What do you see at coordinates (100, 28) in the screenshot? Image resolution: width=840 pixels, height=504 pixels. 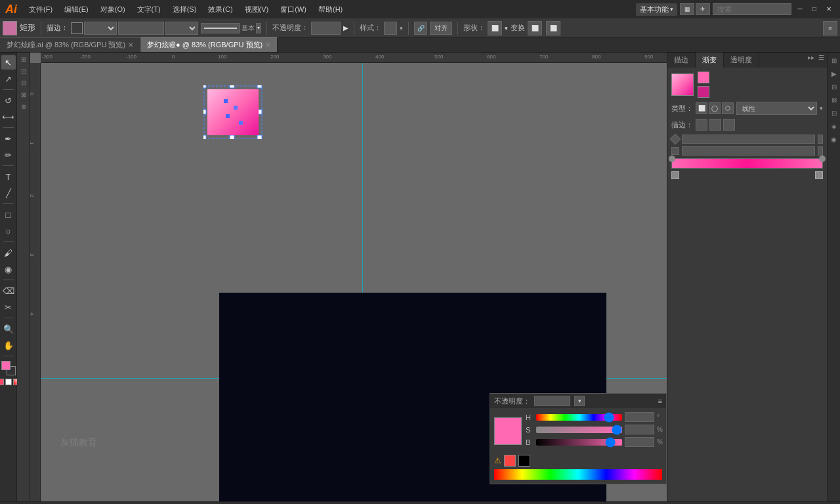 I see `stroke-dropdown` at bounding box center [100, 28].